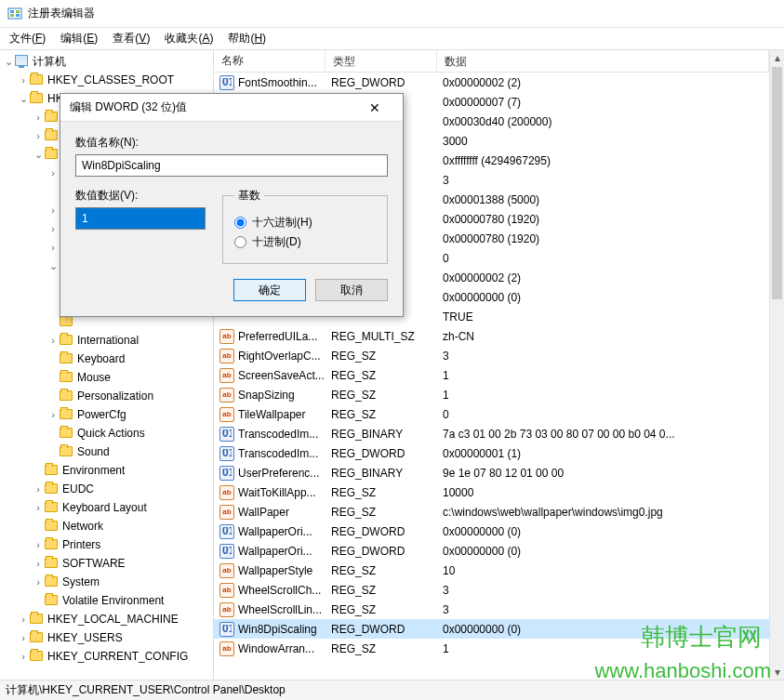 The width and height of the screenshot is (784, 700). I want to click on col-type: 类型, so click(381, 61).